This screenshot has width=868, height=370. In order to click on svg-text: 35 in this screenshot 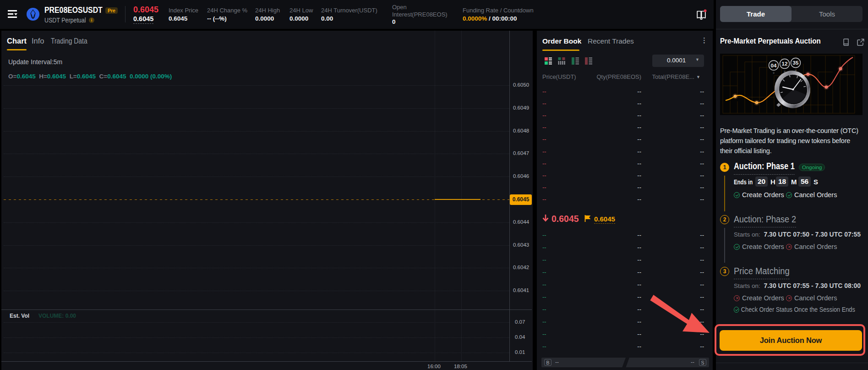, I will do `click(796, 63)`.